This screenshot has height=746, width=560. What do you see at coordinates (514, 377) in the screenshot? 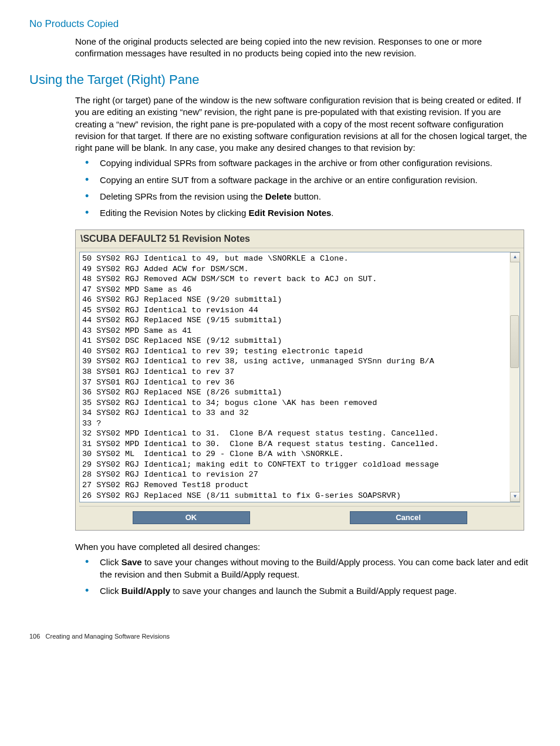
I see `scrollbar: ▲ ▼` at bounding box center [514, 377].